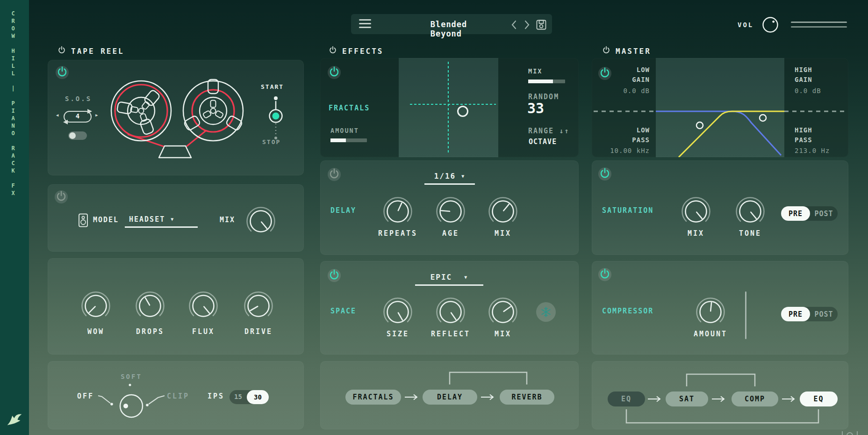  What do you see at coordinates (334, 73) in the screenshot?
I see `fractals-power-button` at bounding box center [334, 73].